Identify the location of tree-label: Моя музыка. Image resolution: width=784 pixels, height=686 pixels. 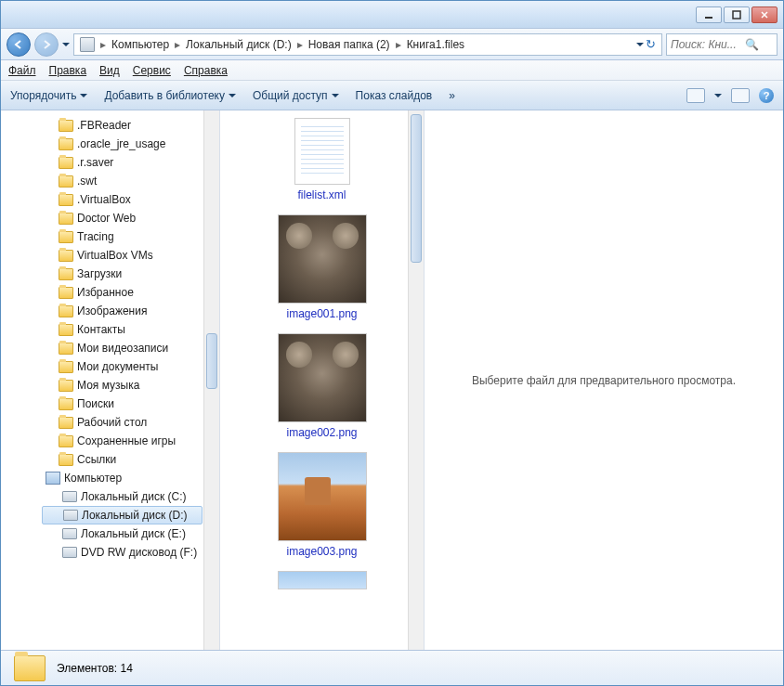
(108, 385).